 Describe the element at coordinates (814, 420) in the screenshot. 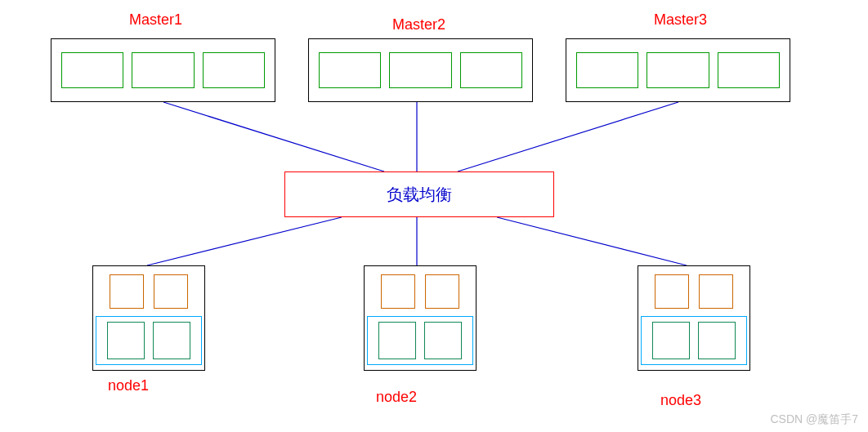

I see `watermark: CSDN @魔笛手7` at that location.